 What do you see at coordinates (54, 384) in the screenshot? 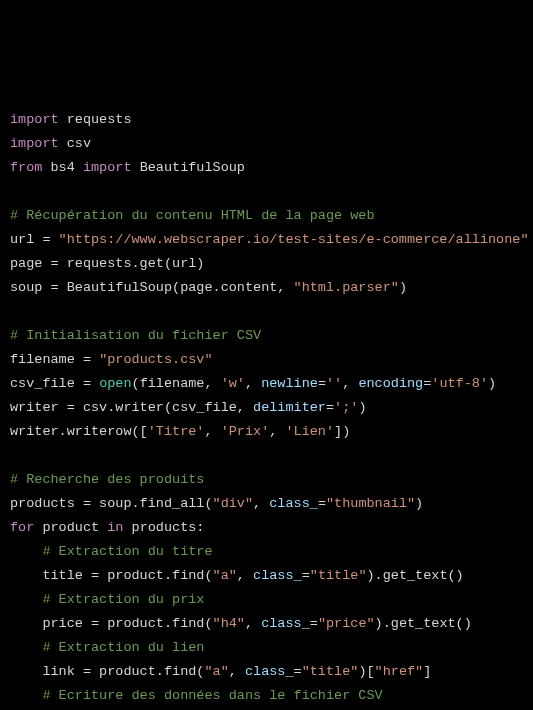
I see `code-token: csv_file =` at bounding box center [54, 384].